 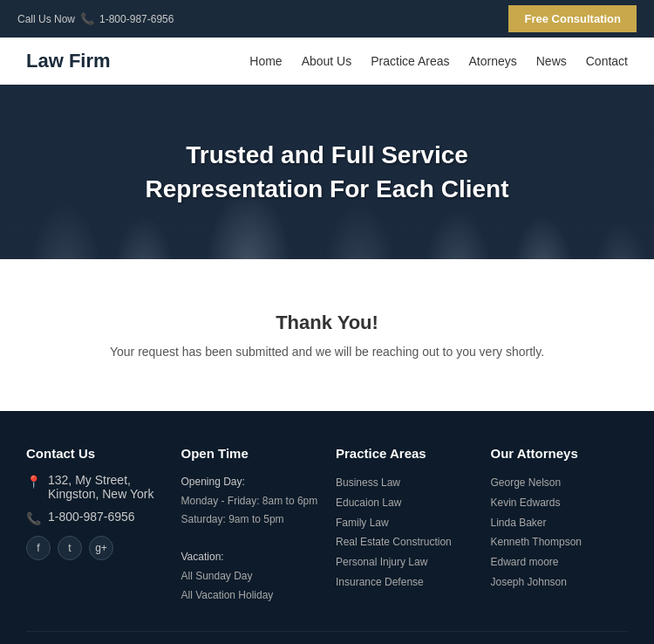 What do you see at coordinates (46, 19) in the screenshot?
I see `call-label: Call Us Now` at bounding box center [46, 19].